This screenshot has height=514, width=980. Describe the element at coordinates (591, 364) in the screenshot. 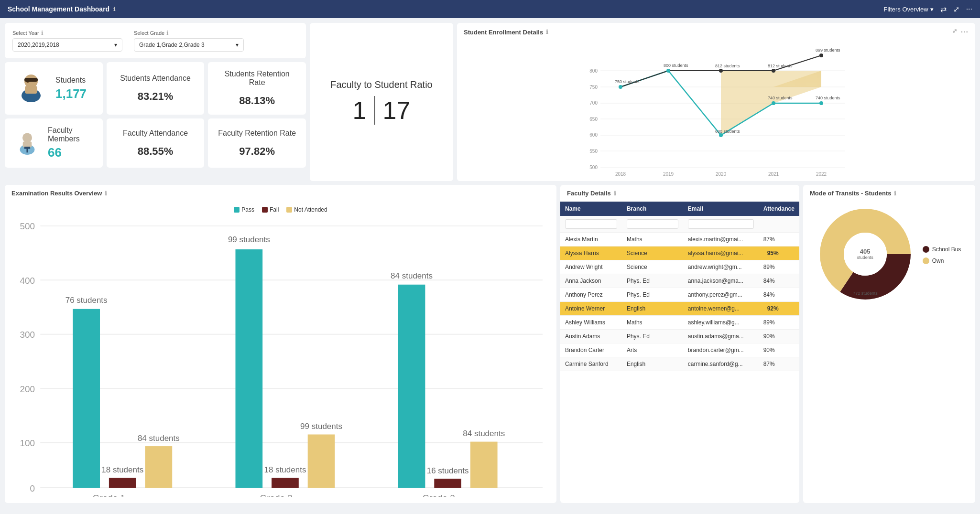

I see `cell-name: Carmine Sanford` at that location.